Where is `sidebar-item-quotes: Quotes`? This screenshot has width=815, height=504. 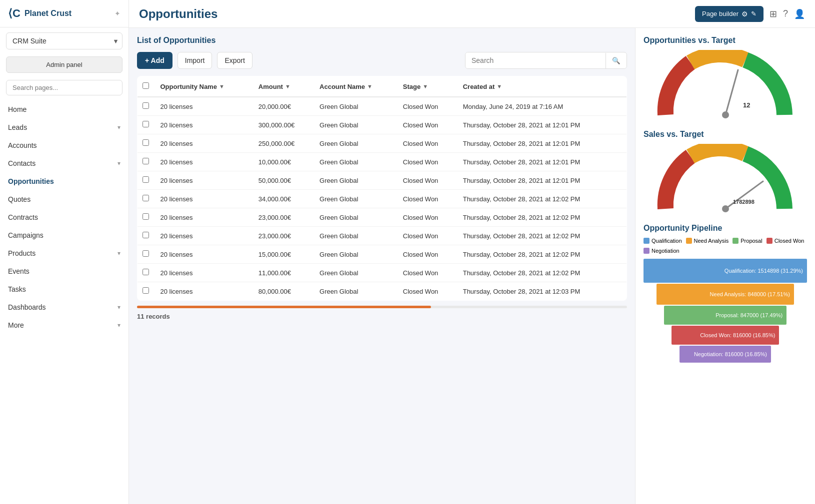
sidebar-item-quotes: Quotes is located at coordinates (64, 199).